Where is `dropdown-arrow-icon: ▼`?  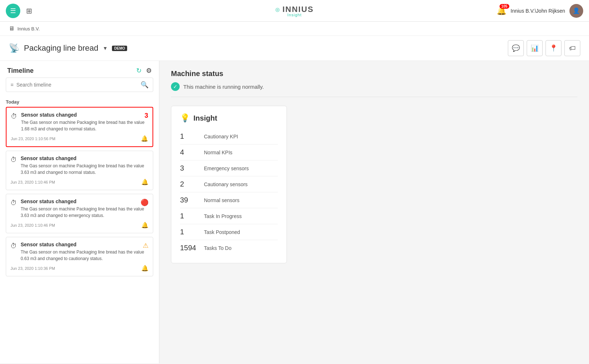 dropdown-arrow-icon: ▼ is located at coordinates (105, 48).